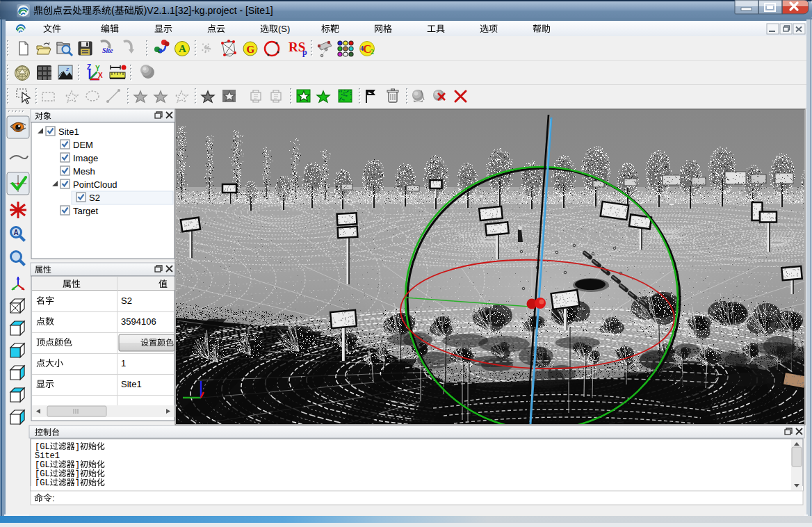  Describe the element at coordinates (86, 211) in the screenshot. I see `svg-text: Target` at that location.